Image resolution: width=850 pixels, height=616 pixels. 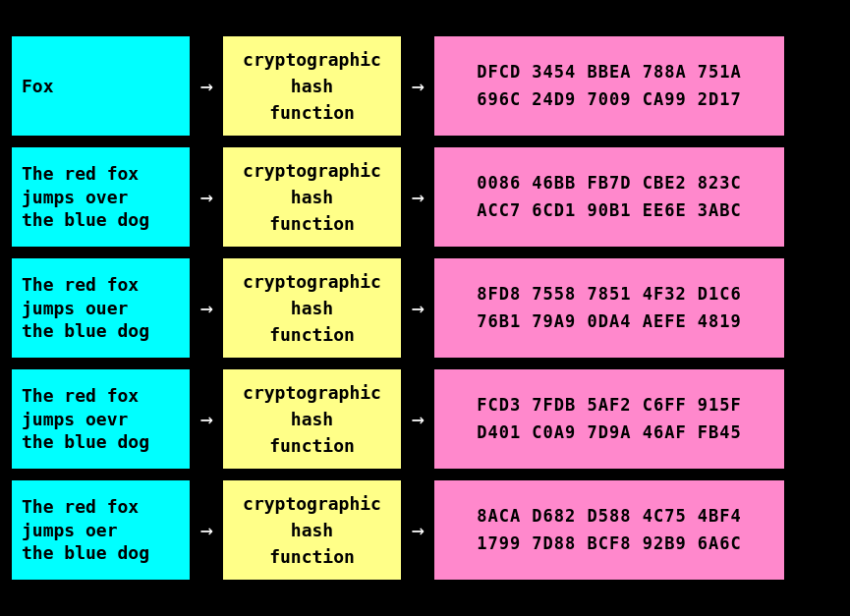 I want to click on arrow-1-2: →, so click(x=206, y=196).